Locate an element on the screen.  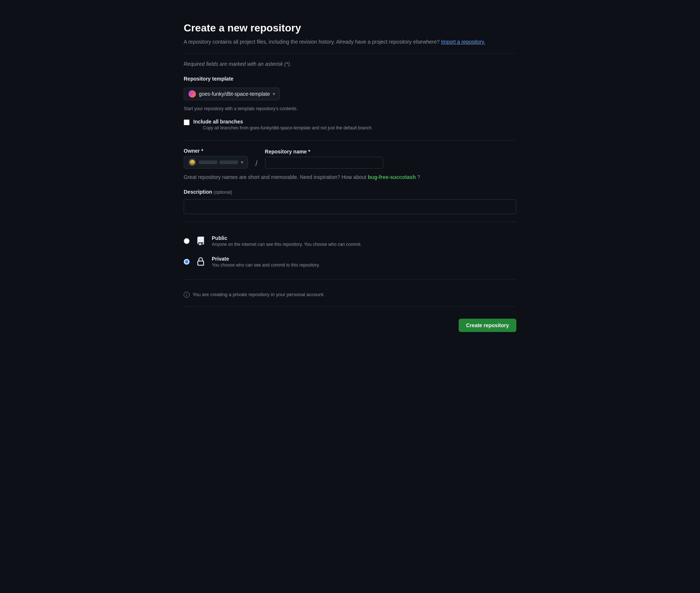
private-radio is located at coordinates (187, 262).